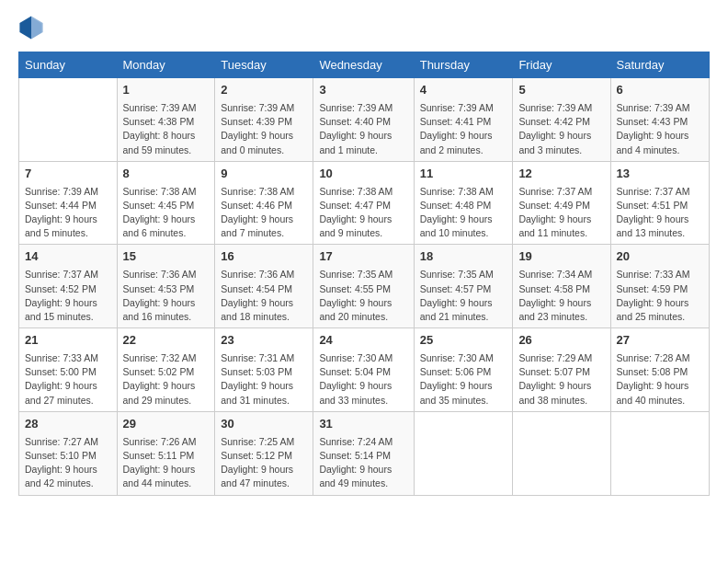 The height and width of the screenshot is (563, 728). Describe the element at coordinates (562, 287) in the screenshot. I see `calendar-cell: 19Sunrise: 7:34 AMSunset: 4:58 PMDayligh…` at that location.